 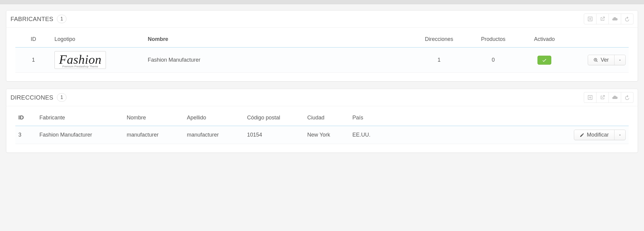 I want to click on row-action-group: Ver, so click(x=607, y=60).